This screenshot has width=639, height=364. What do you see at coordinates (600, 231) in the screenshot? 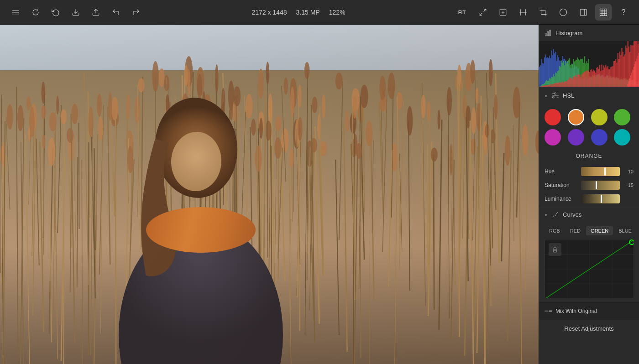
I see `tab-green: GREEN` at bounding box center [600, 231].